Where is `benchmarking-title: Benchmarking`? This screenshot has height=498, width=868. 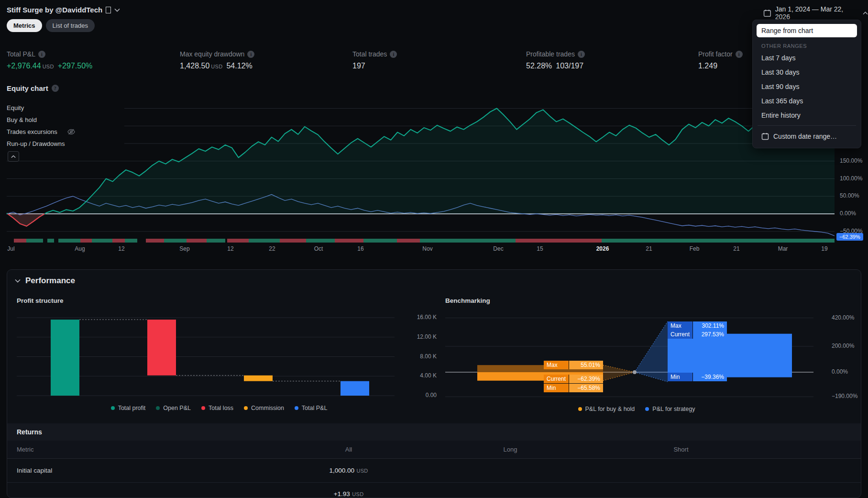 benchmarking-title: Benchmarking is located at coordinates (468, 300).